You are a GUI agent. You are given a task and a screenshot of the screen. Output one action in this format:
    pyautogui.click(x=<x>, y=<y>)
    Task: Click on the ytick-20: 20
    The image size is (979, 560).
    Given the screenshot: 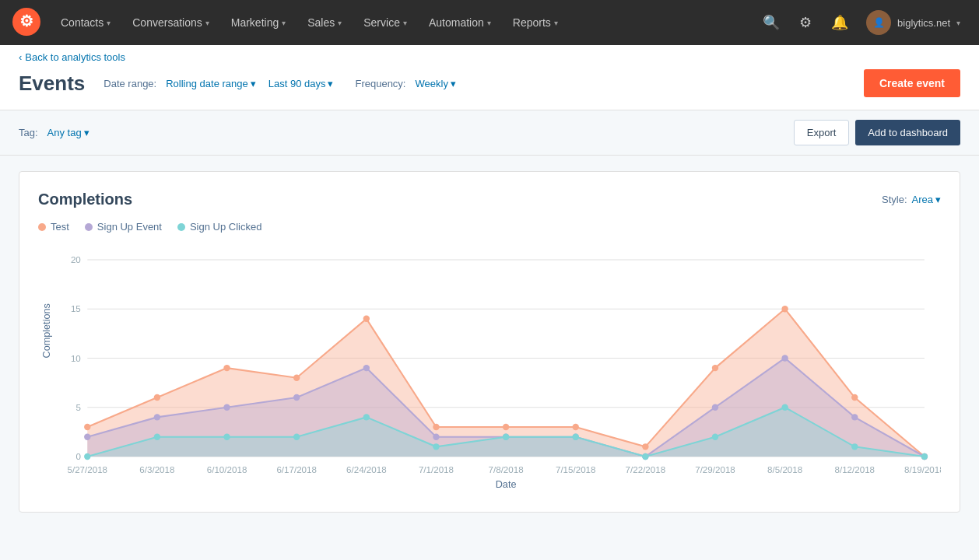 What is the action you would take?
    pyautogui.click(x=76, y=260)
    